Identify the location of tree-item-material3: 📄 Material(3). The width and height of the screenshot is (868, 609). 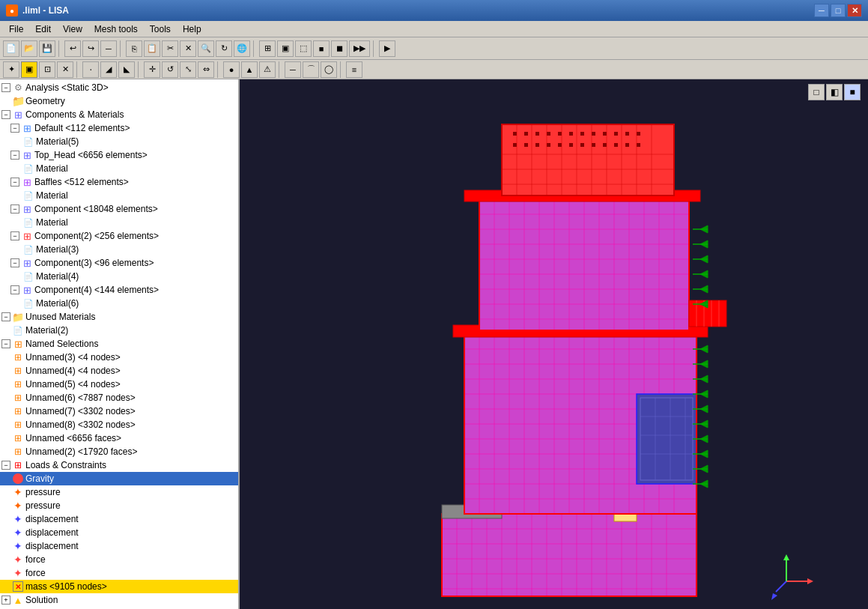
(119, 249).